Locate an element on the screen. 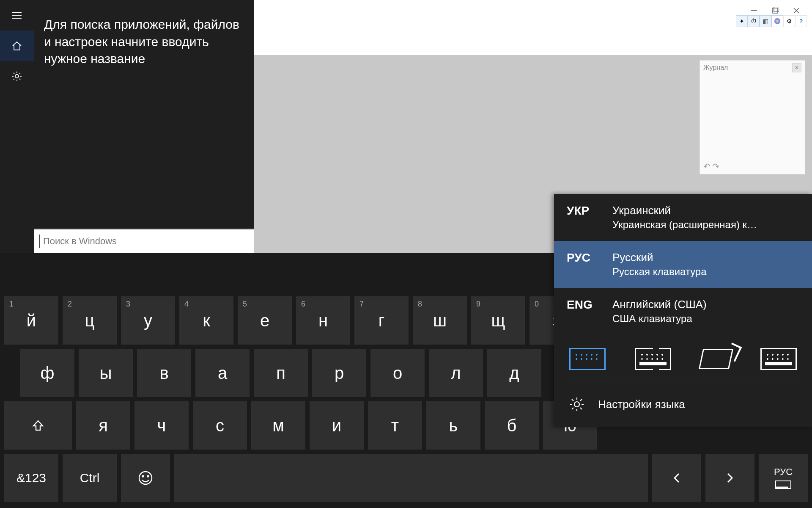 The width and height of the screenshot is (812, 508). key-к: 4к is located at coordinates (206, 320).